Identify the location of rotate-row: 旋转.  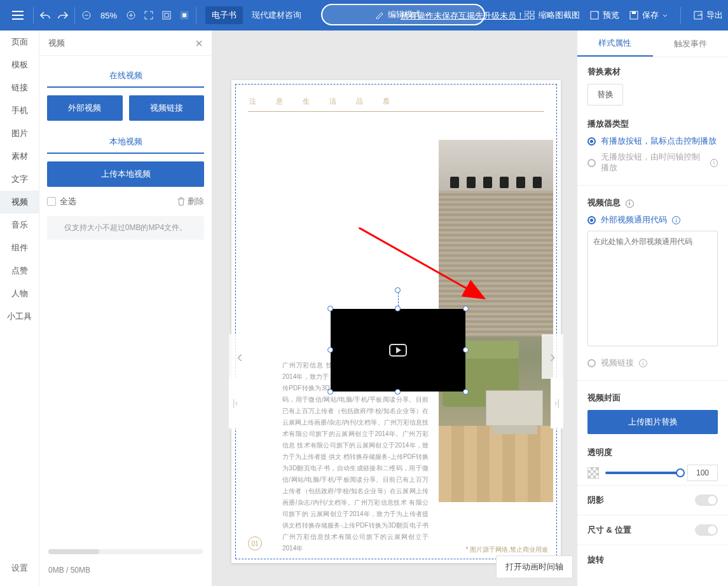
(652, 559).